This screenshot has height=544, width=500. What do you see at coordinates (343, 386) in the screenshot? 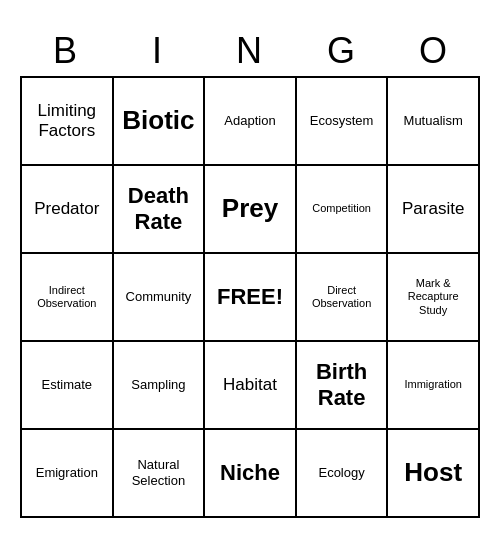
I see `bingo-cell: Birth Rate` at bounding box center [343, 386].